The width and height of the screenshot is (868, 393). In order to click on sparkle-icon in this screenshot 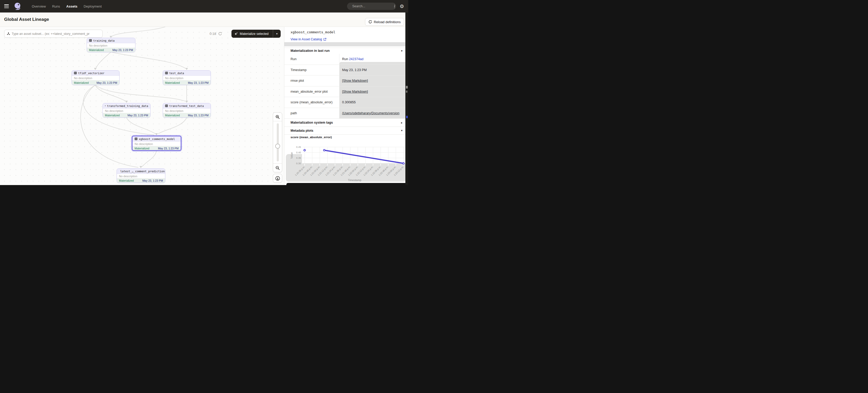, I will do `click(236, 34)`.